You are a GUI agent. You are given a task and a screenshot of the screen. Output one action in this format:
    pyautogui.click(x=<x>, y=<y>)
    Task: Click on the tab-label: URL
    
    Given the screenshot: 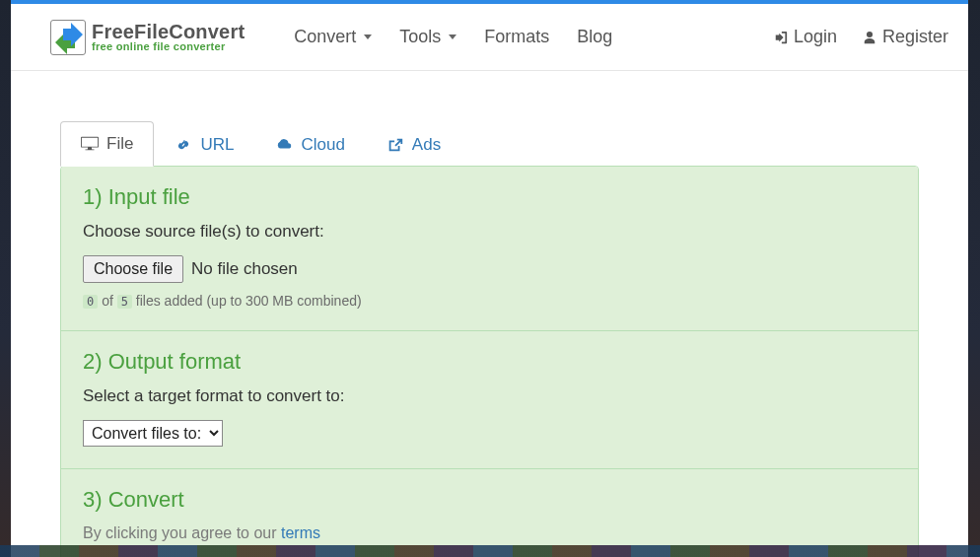 What is the action you would take?
    pyautogui.click(x=217, y=145)
    